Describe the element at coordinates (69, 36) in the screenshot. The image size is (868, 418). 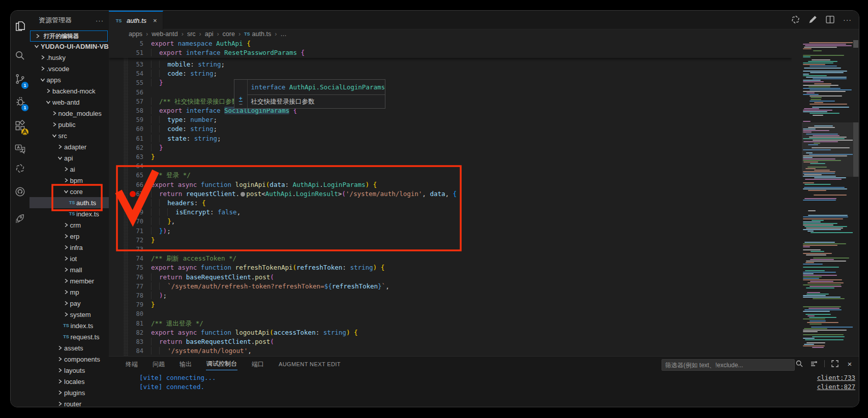
I see `open-editors-section: 打开的编辑器` at that location.